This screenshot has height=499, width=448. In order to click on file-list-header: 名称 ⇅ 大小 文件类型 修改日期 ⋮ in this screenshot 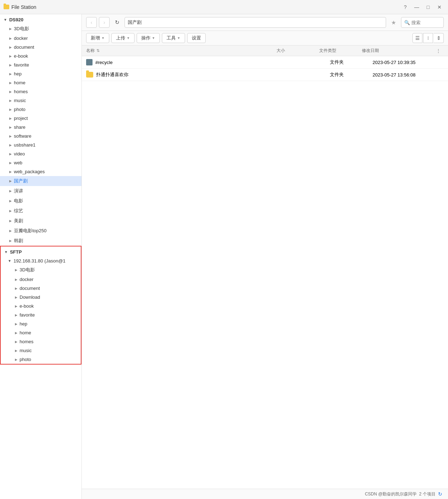, I will do `click(265, 51)`.